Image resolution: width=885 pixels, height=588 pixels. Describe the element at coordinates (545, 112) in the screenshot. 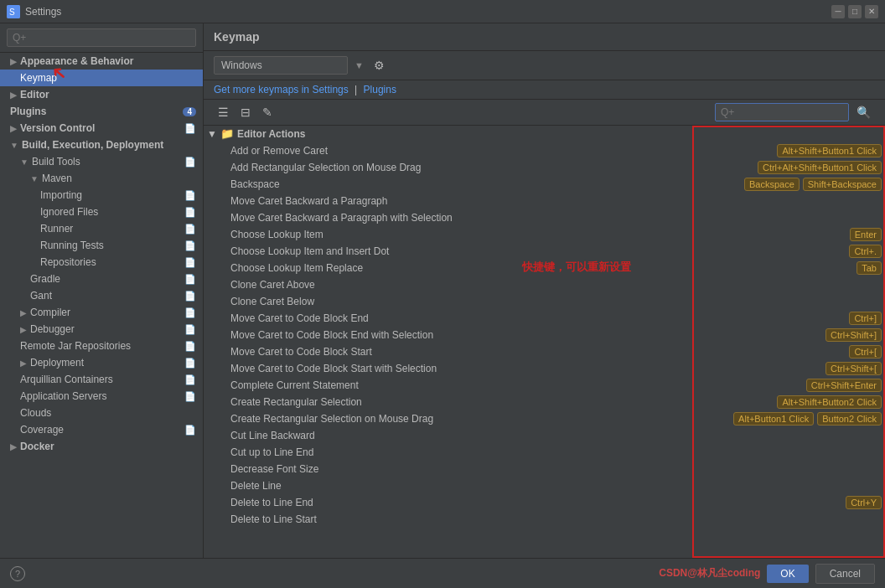

I see `keymap-toolbar: ☰ ⊟ ✎ 🔍` at that location.